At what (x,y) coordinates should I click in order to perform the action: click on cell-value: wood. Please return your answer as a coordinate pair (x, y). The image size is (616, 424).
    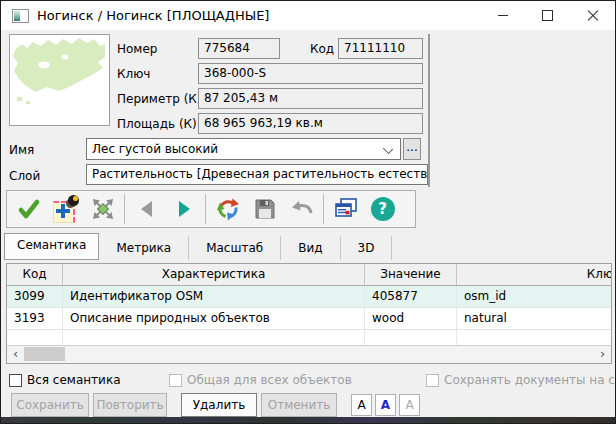
    Looking at the image, I should click on (411, 318).